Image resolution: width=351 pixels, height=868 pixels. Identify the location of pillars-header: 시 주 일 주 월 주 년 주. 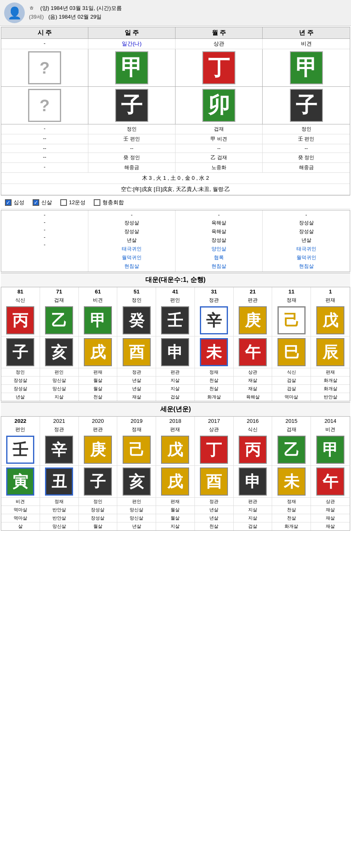
(176, 33).